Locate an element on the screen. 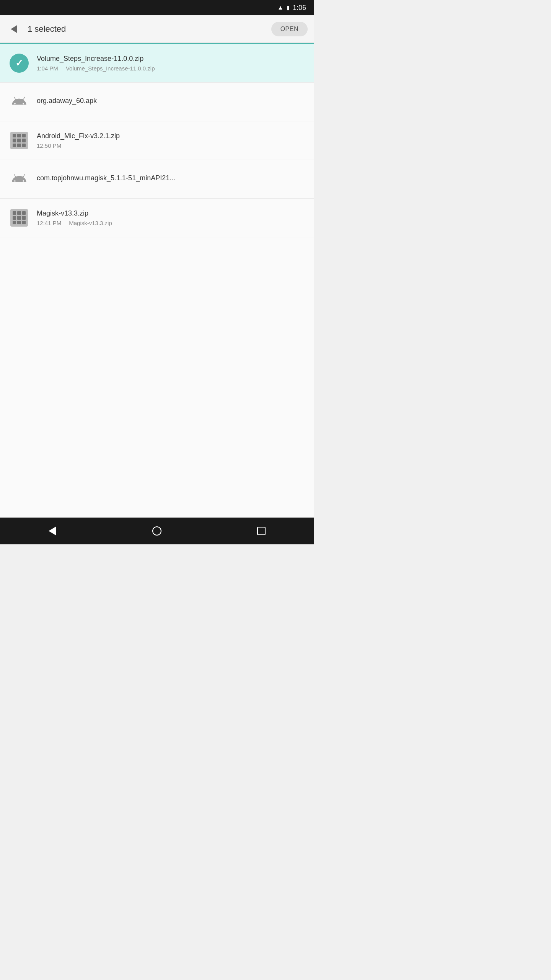 This screenshot has height=980, width=551. nav-home-icon is located at coordinates (157, 531).